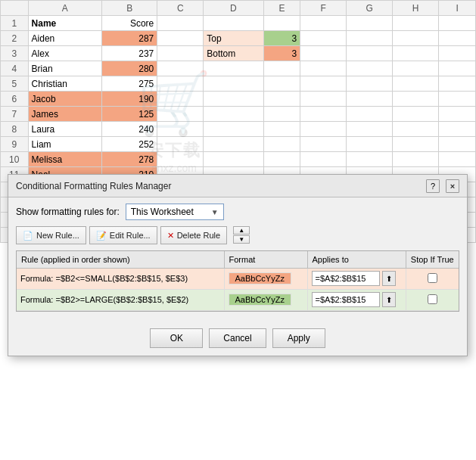 The height and width of the screenshot is (460, 476). Describe the element at coordinates (457, 145) in the screenshot. I see `cell-i9` at that location.